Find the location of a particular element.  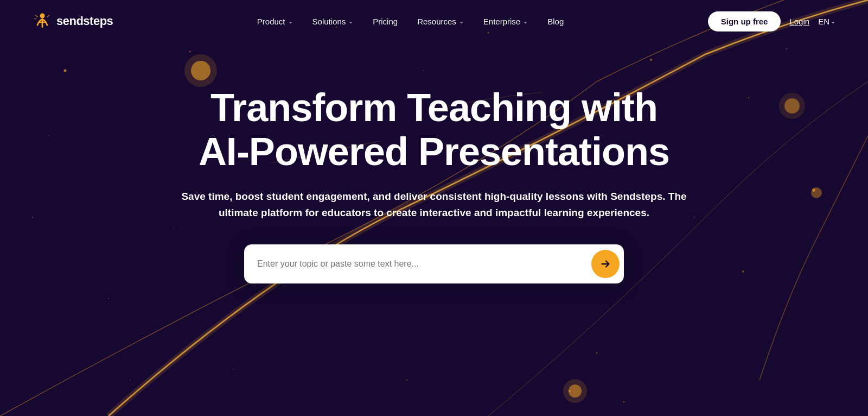

signup-button: Sign up free is located at coordinates (744, 22).